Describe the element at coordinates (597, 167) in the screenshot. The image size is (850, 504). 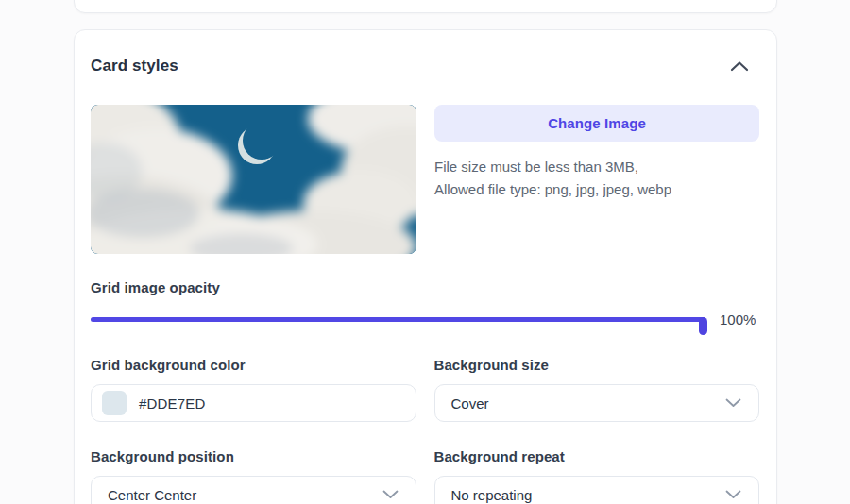
I see `upload-help-line-1: File size must be less than 3MB,` at that location.